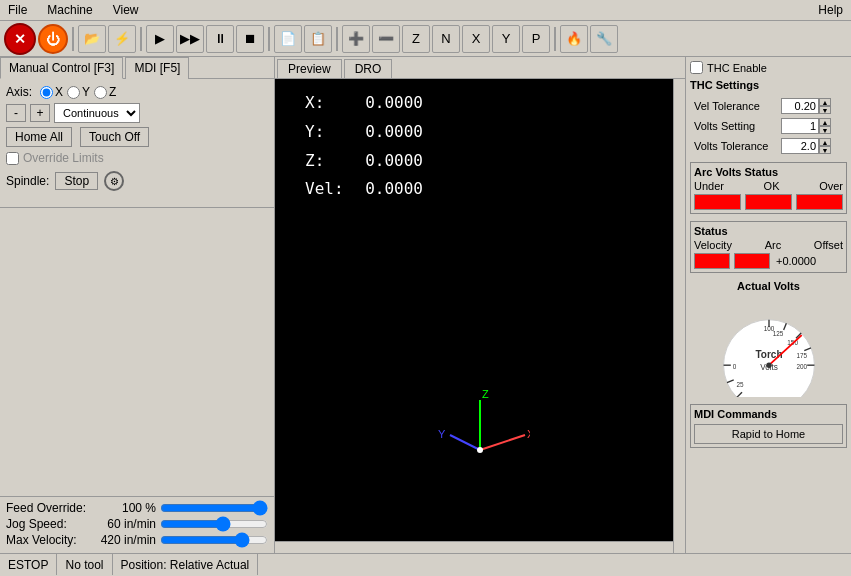  What do you see at coordinates (768, 106) in the screenshot?
I see `vel-tol-row: Vel Tolerance ▲ ▼` at bounding box center [768, 106].